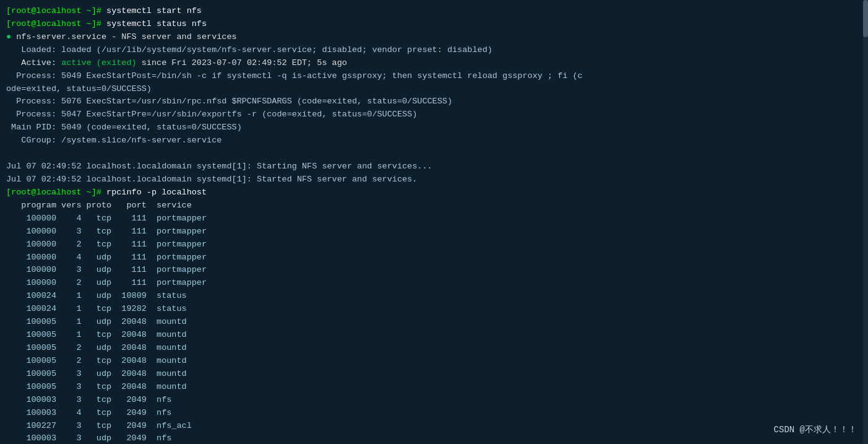 Image resolution: width=868 pixels, height=444 pixels. Describe the element at coordinates (434, 388) in the screenshot. I see `terminal-line: 100005 3 tcp 20048 mountd` at that location.